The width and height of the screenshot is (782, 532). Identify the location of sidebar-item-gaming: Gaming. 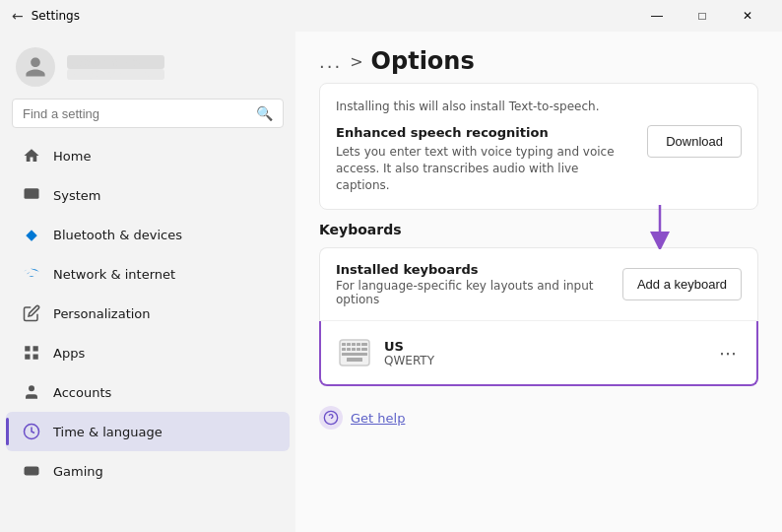
(148, 471).